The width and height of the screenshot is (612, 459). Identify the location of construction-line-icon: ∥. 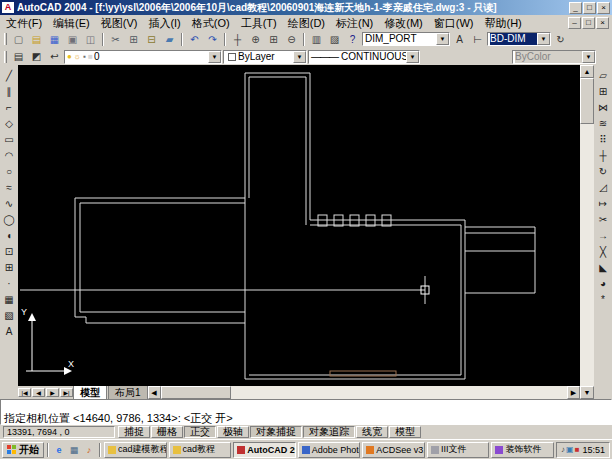
(9, 91).